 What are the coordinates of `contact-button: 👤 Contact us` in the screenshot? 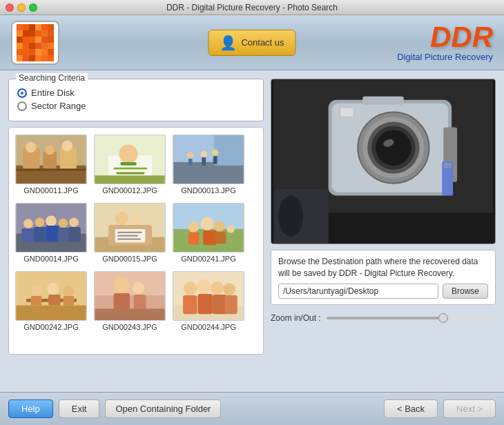 It's located at (251, 43).